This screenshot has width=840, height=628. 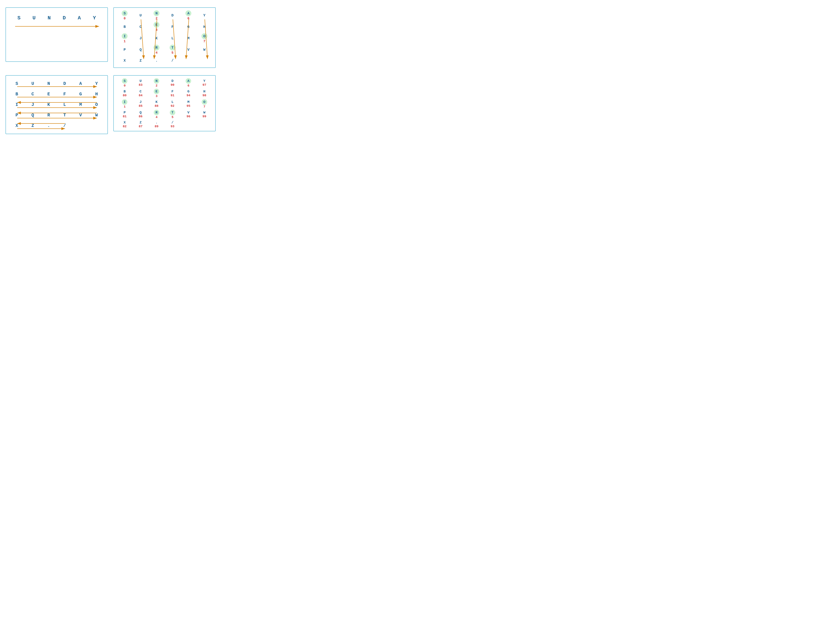 I want to click on section4-cell: U83, so click(x=141, y=83).